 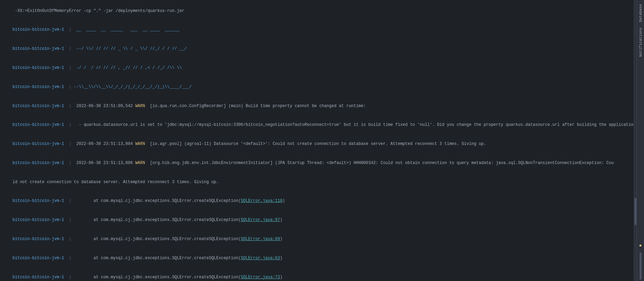 I want to click on command-line: -XX:+ExitOnOutOfMemoryError -cp "." -jar…, so click(x=318, y=11).